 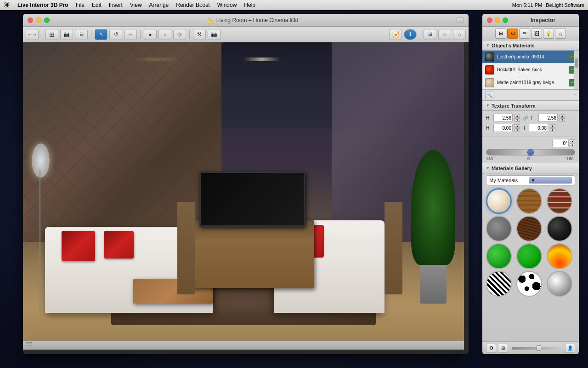 I want to click on h-input-1: 2.56, so click(x=503, y=118).